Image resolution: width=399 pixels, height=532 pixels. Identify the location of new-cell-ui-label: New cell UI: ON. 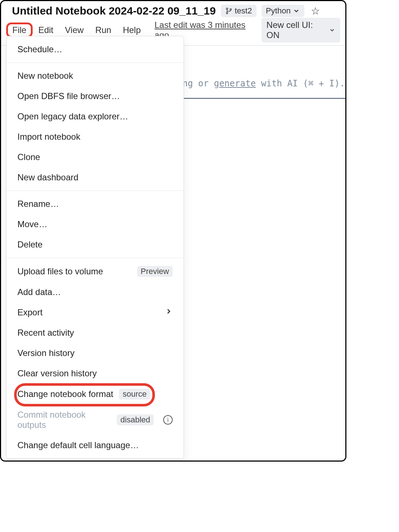
(296, 30).